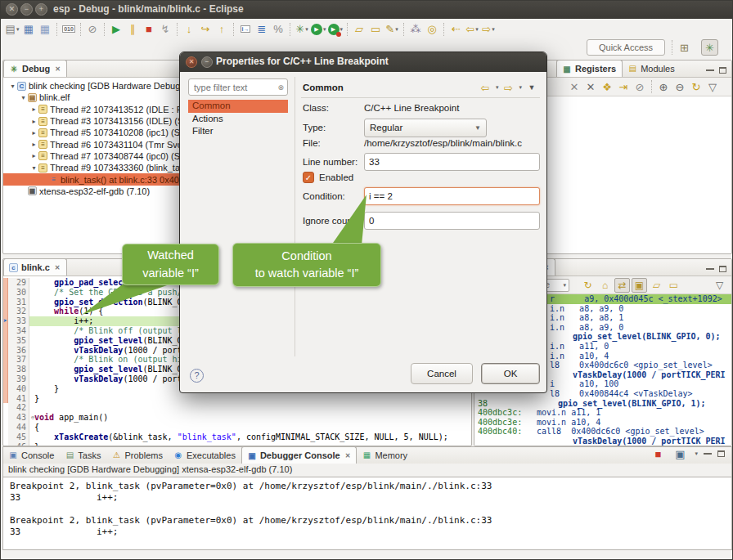  Describe the element at coordinates (92, 29) in the screenshot. I see `skip-breakpoints-icon: ⊘` at that location.